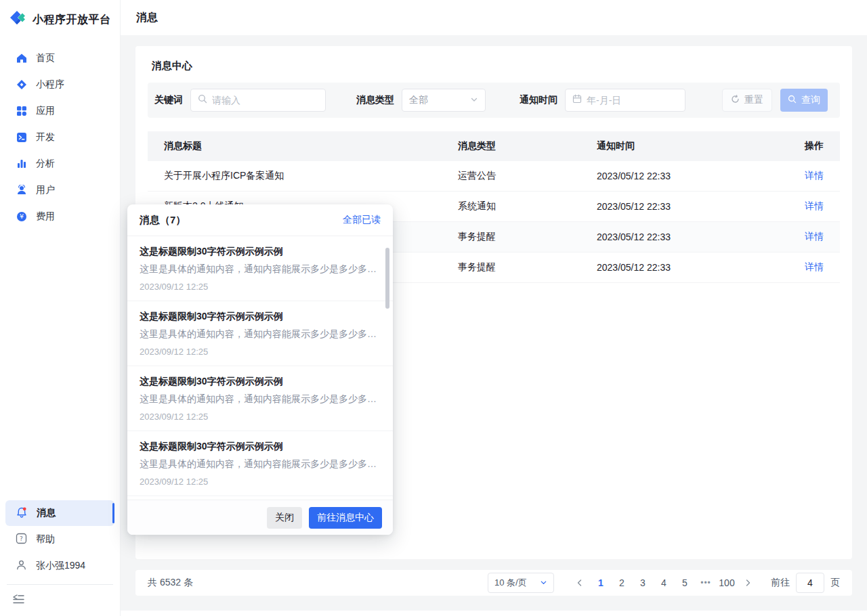 The height and width of the screenshot is (616, 867). Describe the element at coordinates (260, 517) in the screenshot. I see `popup-footer: 关闭 前往消息中心` at that location.